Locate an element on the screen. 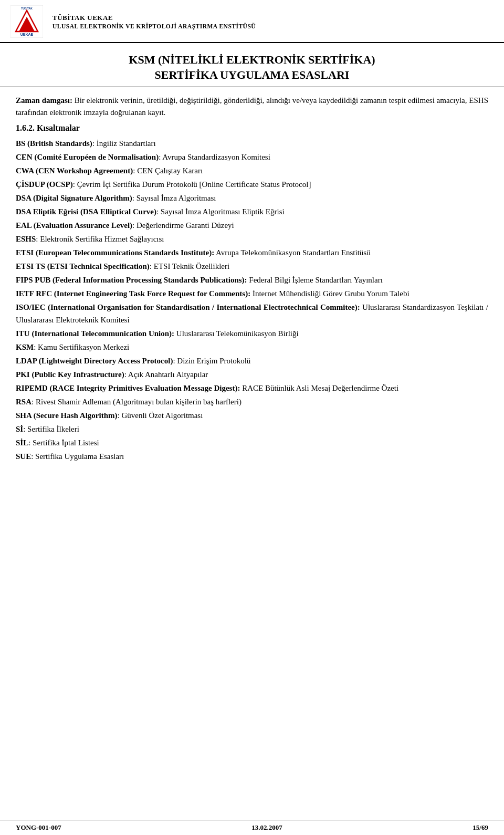  abbr-itu: ITU (International Telecommunication Uni… is located at coordinates (252, 333).